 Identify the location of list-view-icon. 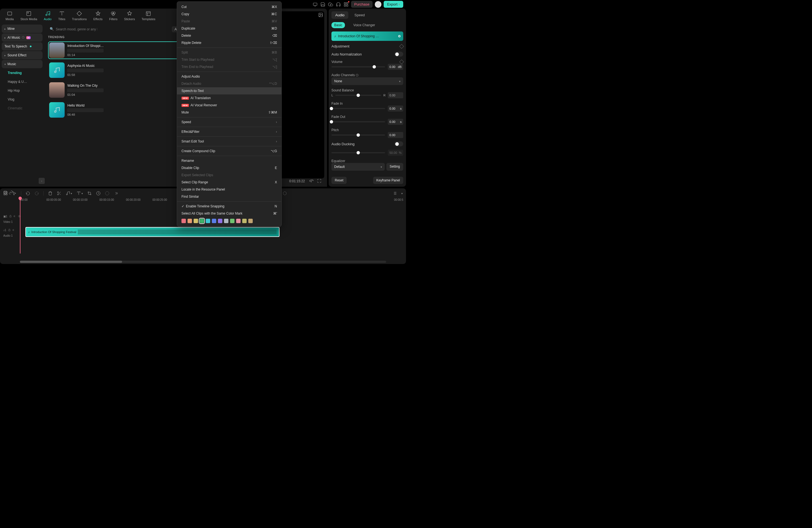
(394, 193).